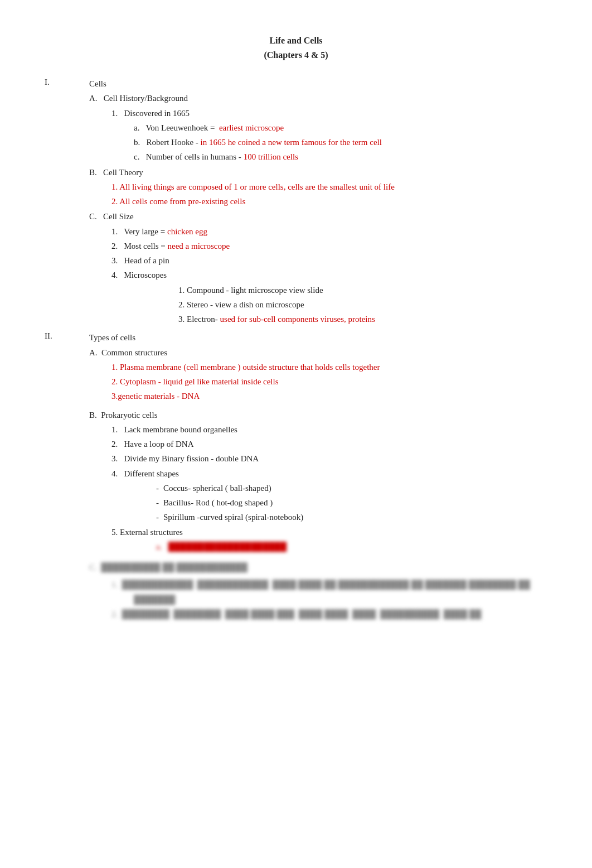 The height and width of the screenshot is (868, 592). What do you see at coordinates (329, 430) in the screenshot?
I see `prok-1: 1. Lack membrane bound organelles` at bounding box center [329, 430].